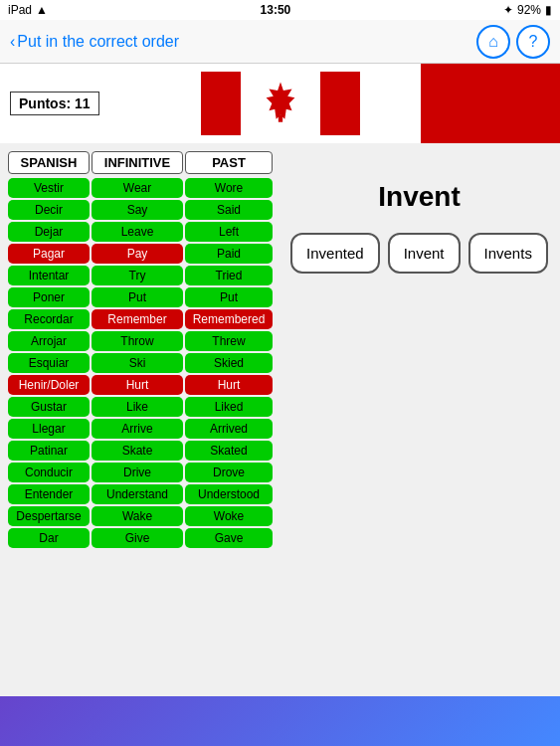  I want to click on cell-spanish: Poner, so click(49, 297).